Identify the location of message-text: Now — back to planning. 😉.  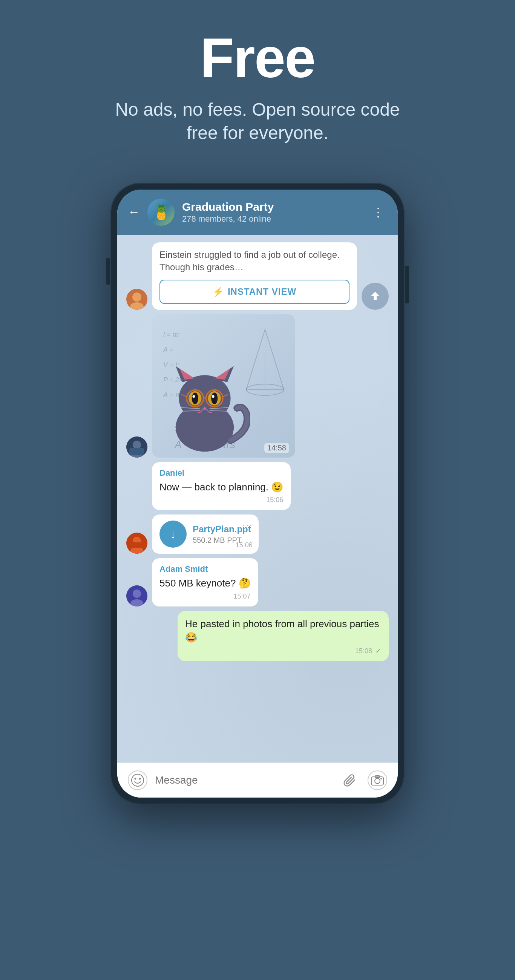
(222, 487).